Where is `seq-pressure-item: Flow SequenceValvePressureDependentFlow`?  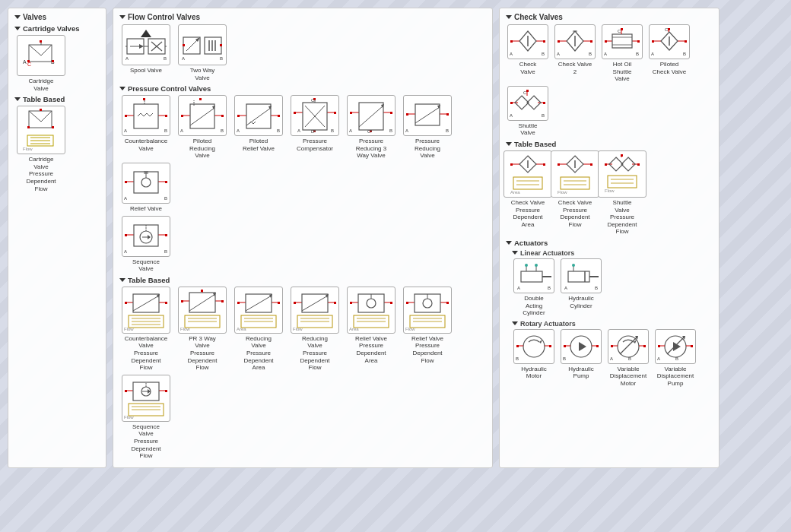
seq-pressure-item: Flow SequenceValvePressureDependentFlow is located at coordinates (146, 417).